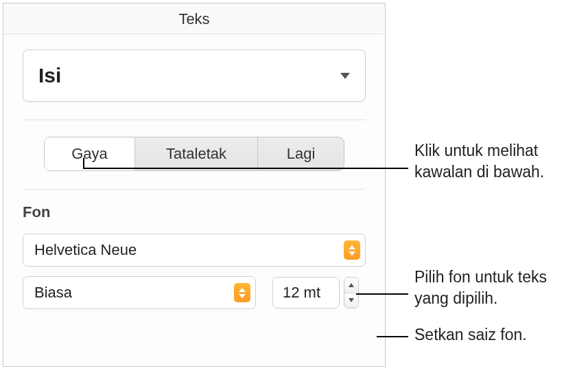 This screenshot has width=588, height=371. I want to click on font-family-label: Helvetica Neue, so click(85, 250).